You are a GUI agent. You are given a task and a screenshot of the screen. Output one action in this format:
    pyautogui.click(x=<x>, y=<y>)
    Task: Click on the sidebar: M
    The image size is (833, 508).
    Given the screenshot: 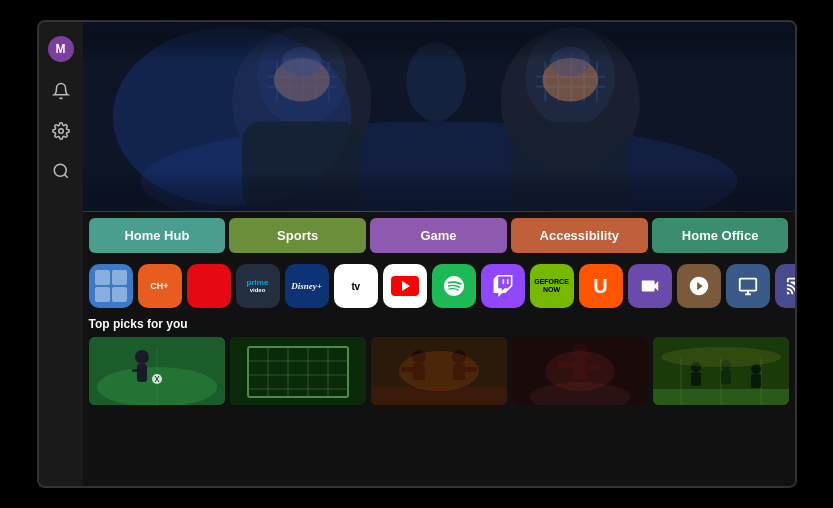 What is the action you would take?
    pyautogui.click(x=61, y=254)
    